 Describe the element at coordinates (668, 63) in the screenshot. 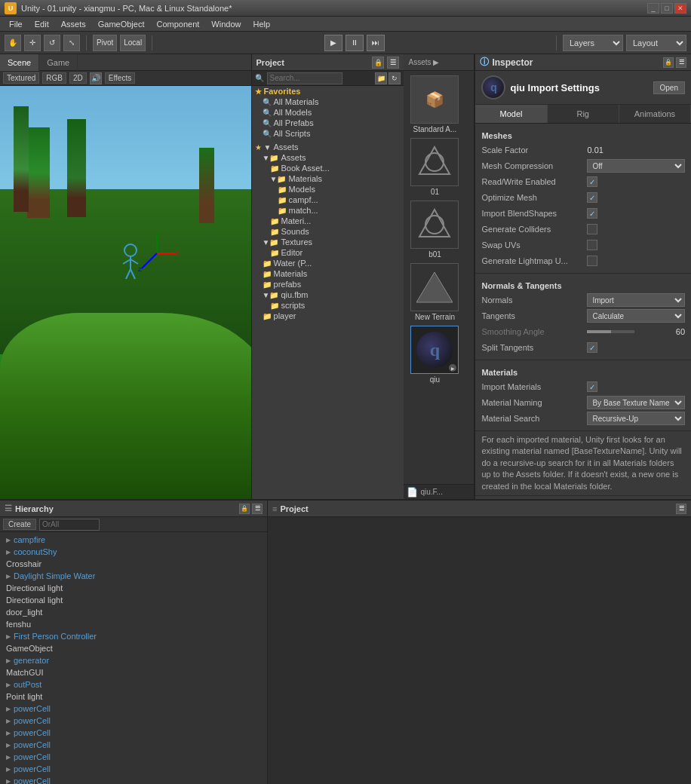

I see `inspector-lock-icon: 🔒` at that location.